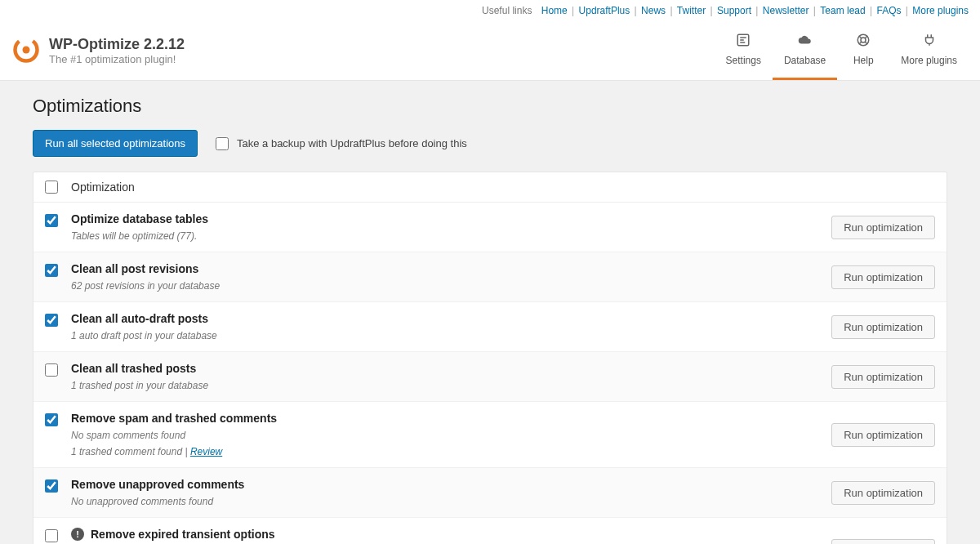 This screenshot has width=980, height=544. What do you see at coordinates (843, 11) in the screenshot?
I see `useful-link-team-lead: Team lead` at bounding box center [843, 11].